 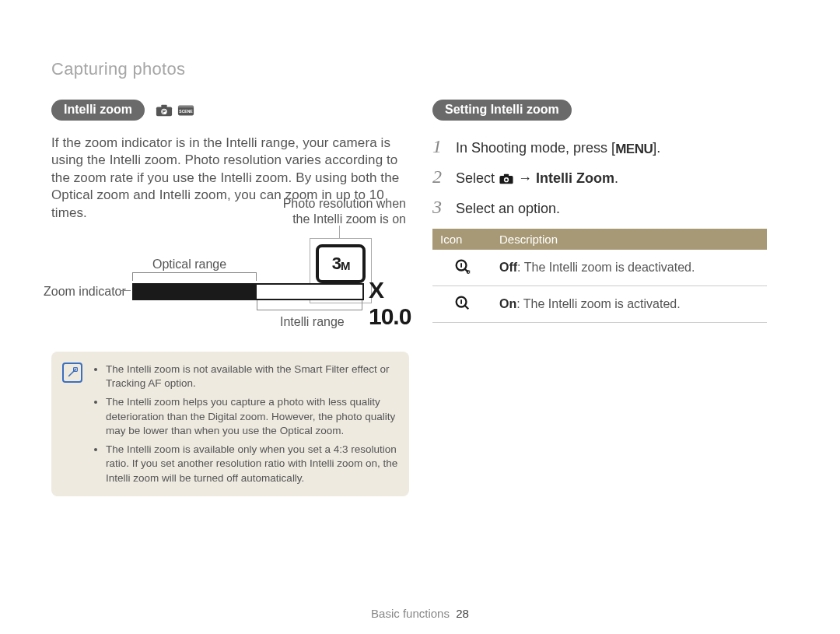 What do you see at coordinates (186, 110) in the screenshot?
I see `scene-icon: SCENE` at bounding box center [186, 110].